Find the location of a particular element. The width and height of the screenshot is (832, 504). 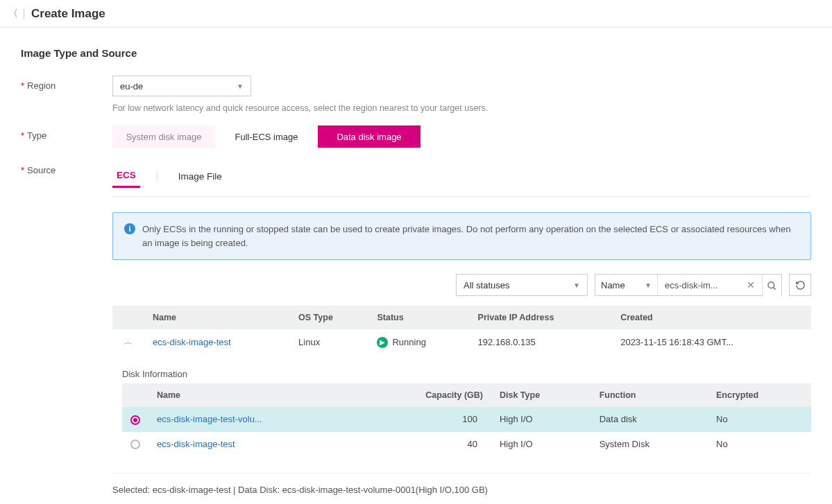

search-combo: Name ▼ ecs-disk-im... ✕ is located at coordinates (688, 285).